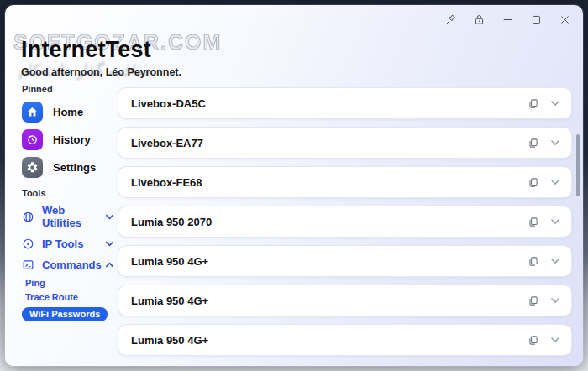  I want to click on titlebar, so click(507, 20).